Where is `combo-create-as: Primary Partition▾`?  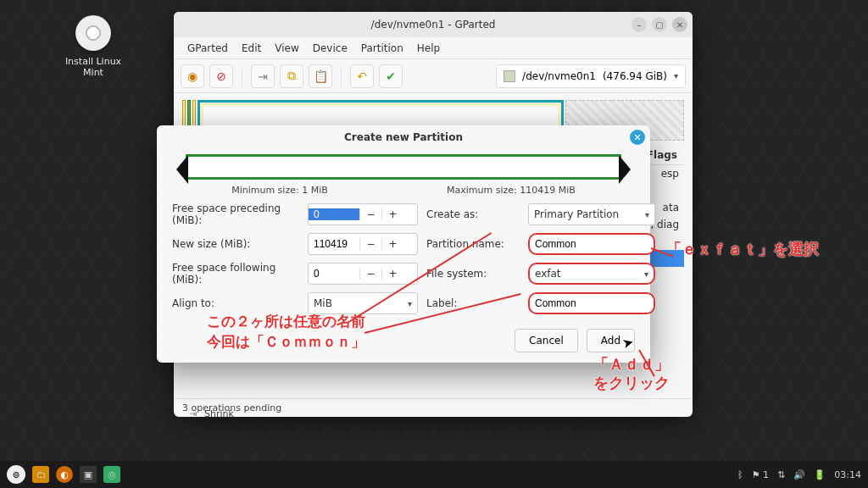 combo-create-as: Primary Partition▾ is located at coordinates (592, 214).